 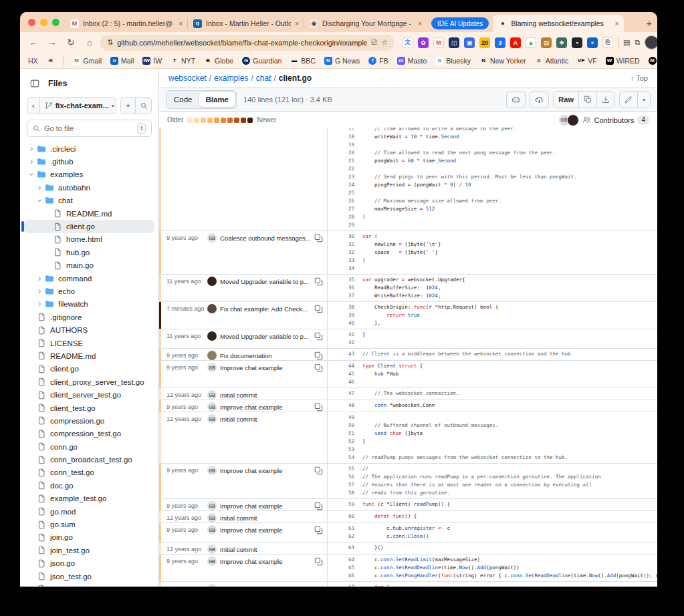 I want to click on extension-icon: ▪, so click(x=577, y=43).